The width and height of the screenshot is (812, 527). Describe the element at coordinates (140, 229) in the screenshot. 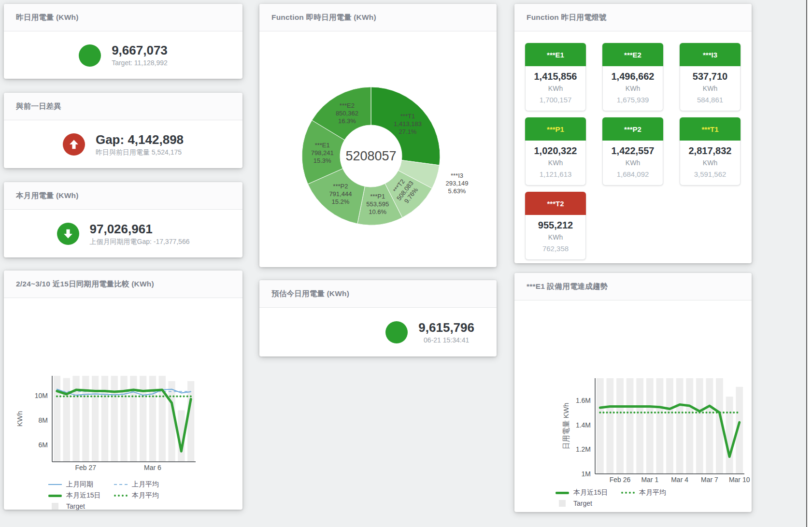

I see `kpi-value: 97,026,961` at that location.